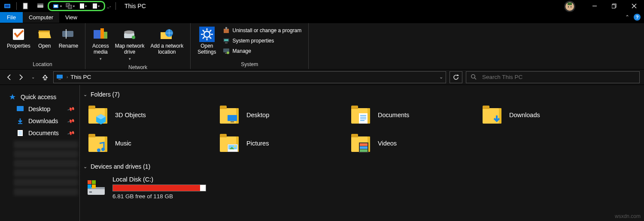 This screenshot has height=221, width=644. Describe the element at coordinates (19, 46) in the screenshot. I see `button-label: Properties` at that location.